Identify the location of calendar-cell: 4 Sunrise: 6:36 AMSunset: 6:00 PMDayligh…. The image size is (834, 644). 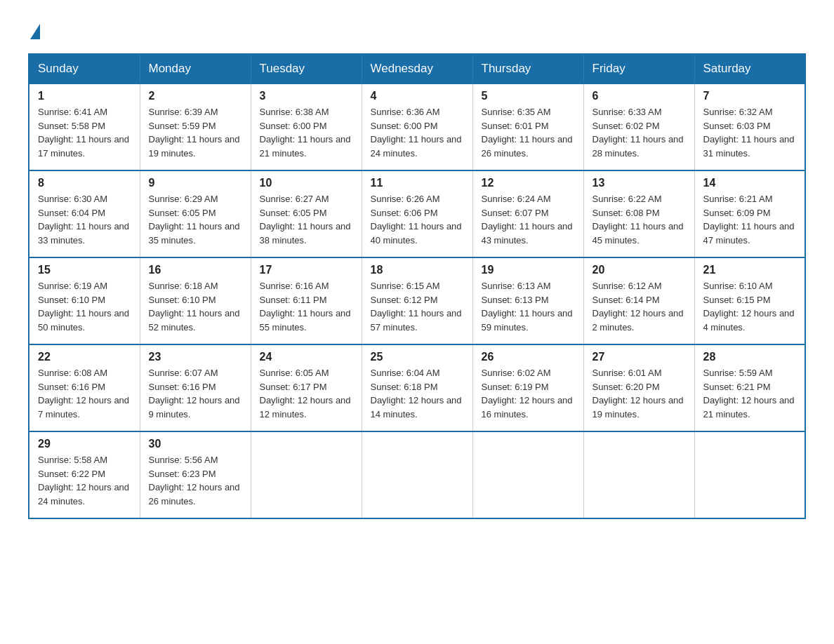
(417, 127).